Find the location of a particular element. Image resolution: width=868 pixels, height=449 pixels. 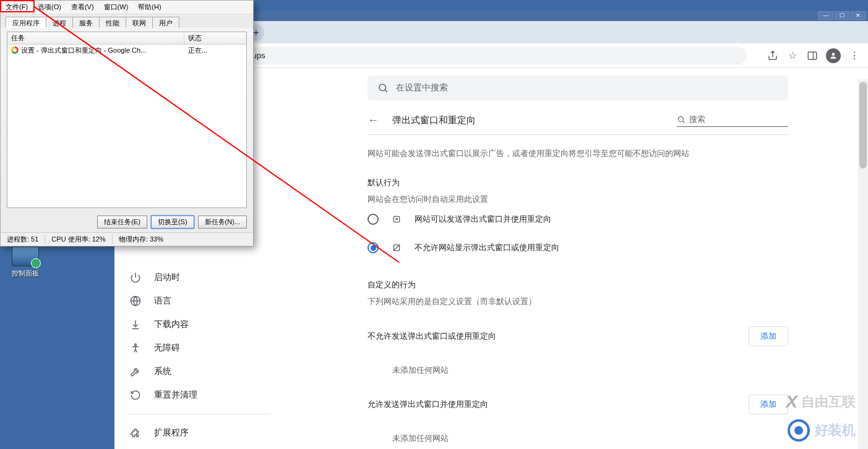

accessibility-icon is located at coordinates (135, 348).